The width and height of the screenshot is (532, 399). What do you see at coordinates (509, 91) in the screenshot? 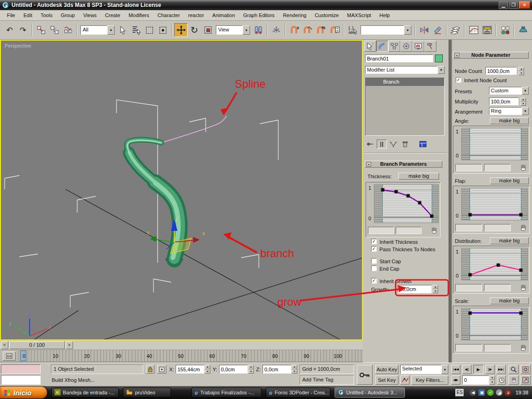
I see `presets-dropdown: Custom ▼` at bounding box center [509, 91].